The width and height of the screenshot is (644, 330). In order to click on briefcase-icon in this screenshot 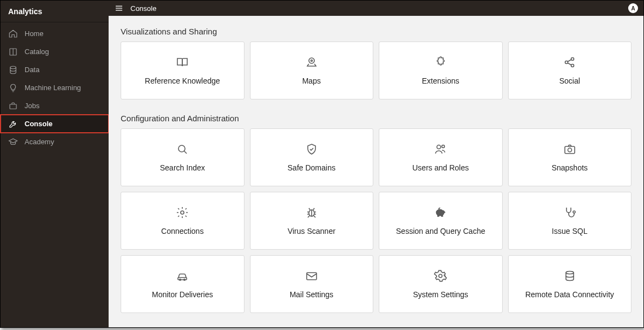, I will do `click(13, 106)`.